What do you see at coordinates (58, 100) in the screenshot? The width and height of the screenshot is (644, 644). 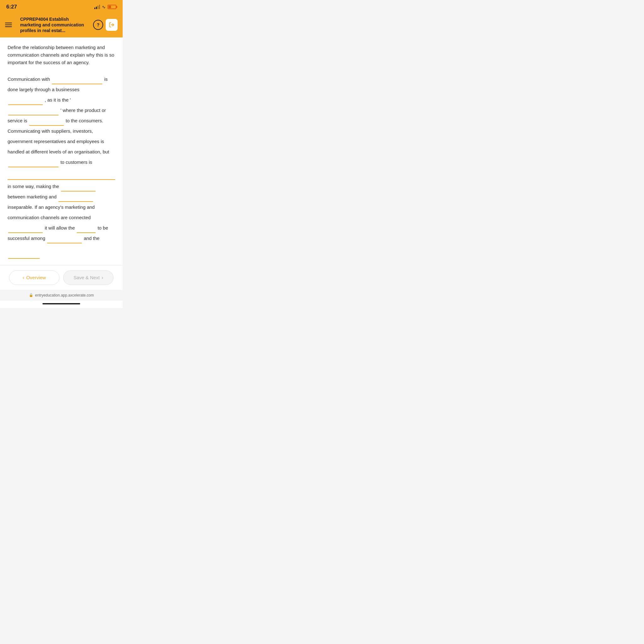 I see `text-comma: , as it is the '` at bounding box center [58, 100].